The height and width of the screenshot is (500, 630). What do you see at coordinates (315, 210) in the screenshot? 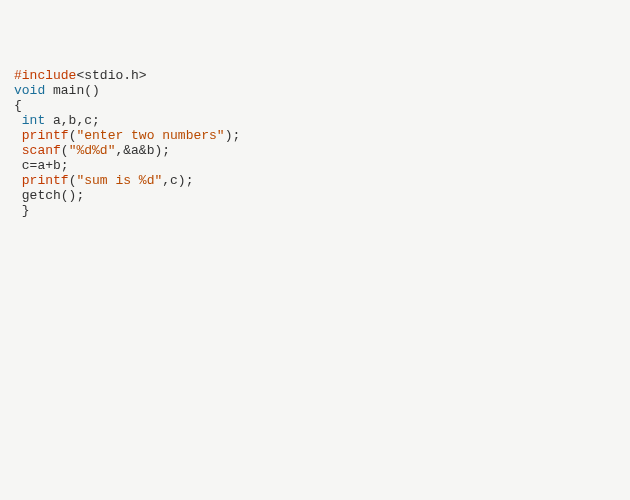
I see `code-line: }` at bounding box center [315, 210].